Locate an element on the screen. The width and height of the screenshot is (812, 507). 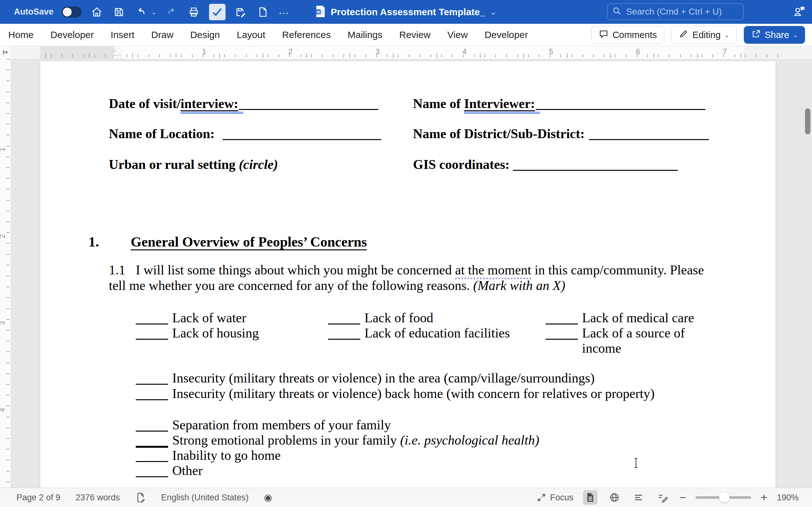
share-button: Share ⌄ is located at coordinates (774, 35).